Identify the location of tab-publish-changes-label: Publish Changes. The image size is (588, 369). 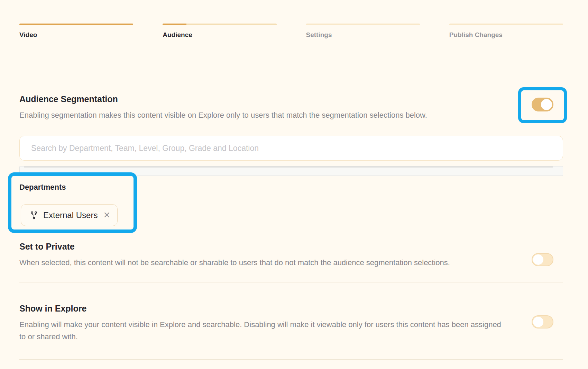
(506, 35).